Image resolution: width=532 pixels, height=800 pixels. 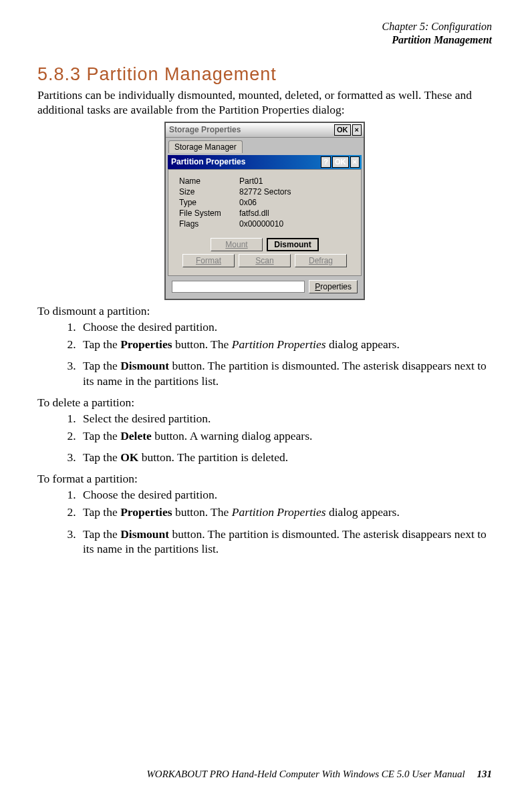 I want to click on dismount-button: Dismount, so click(x=293, y=245).